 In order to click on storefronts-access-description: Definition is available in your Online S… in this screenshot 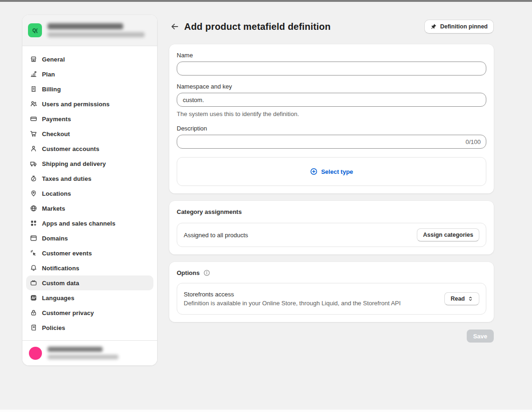, I will do `click(292, 303)`.